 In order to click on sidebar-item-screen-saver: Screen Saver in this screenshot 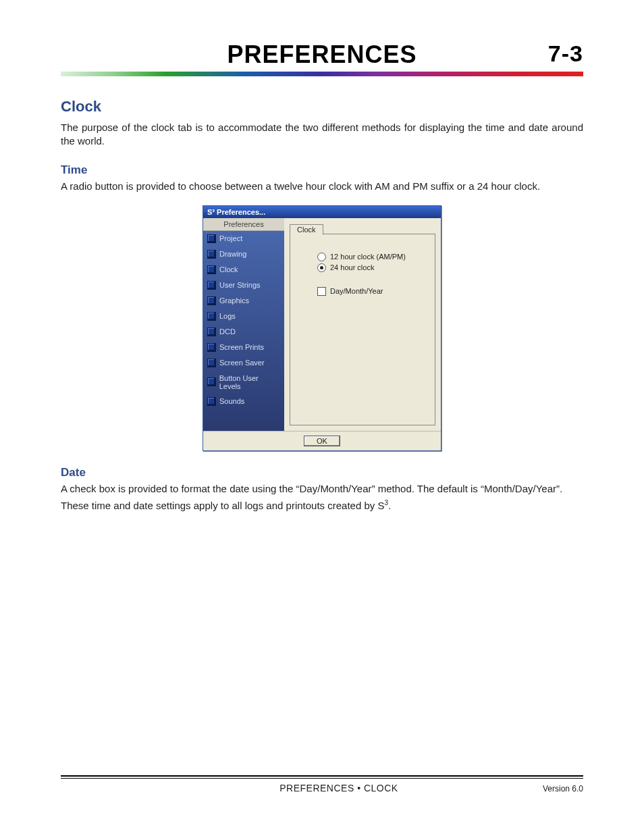, I will do `click(244, 363)`.